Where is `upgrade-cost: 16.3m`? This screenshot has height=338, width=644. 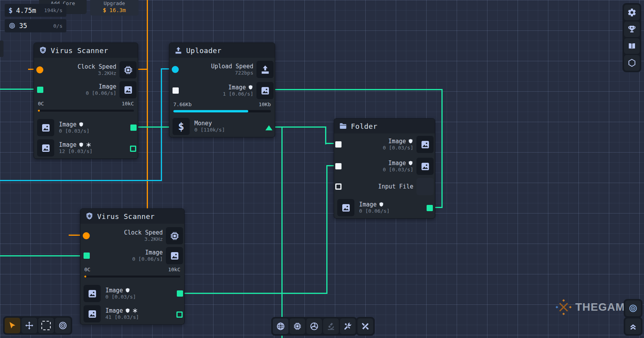
upgrade-cost: 16.3m is located at coordinates (117, 10).